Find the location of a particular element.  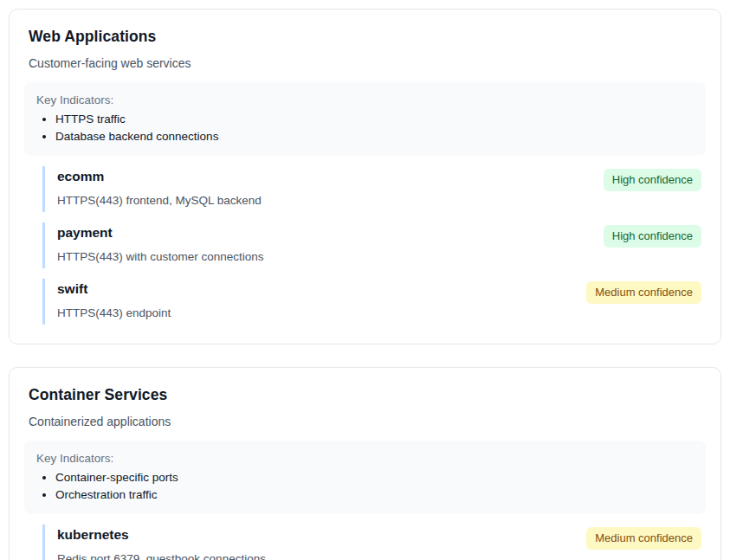

key-indicator: HTTPS traffic is located at coordinates (374, 119).